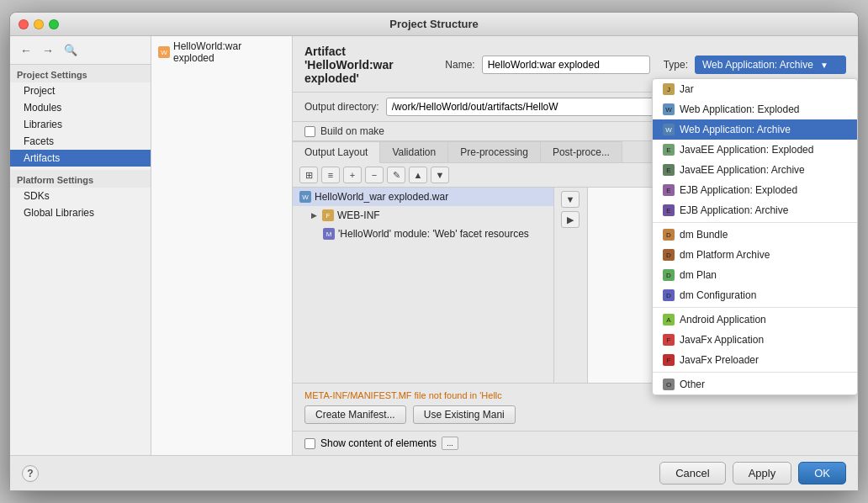  What do you see at coordinates (755, 320) in the screenshot?
I see `dropdown-item-android: A Android Application` at bounding box center [755, 320].